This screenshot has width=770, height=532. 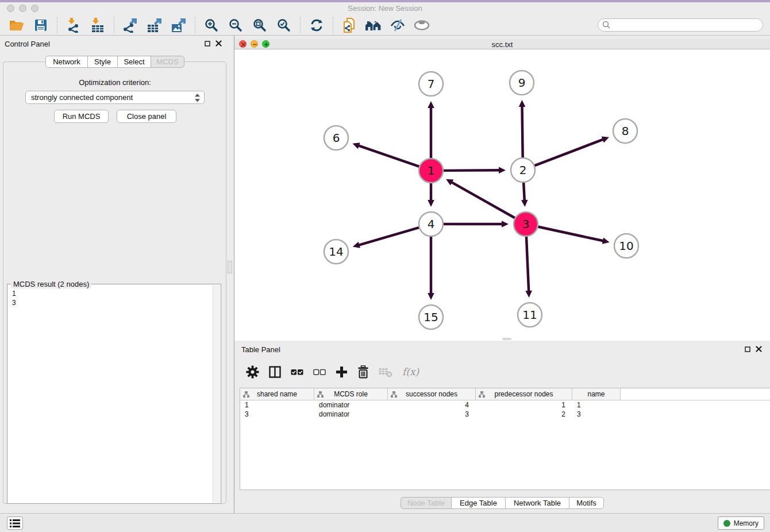 I want to click on clone-network-button, so click(x=349, y=25).